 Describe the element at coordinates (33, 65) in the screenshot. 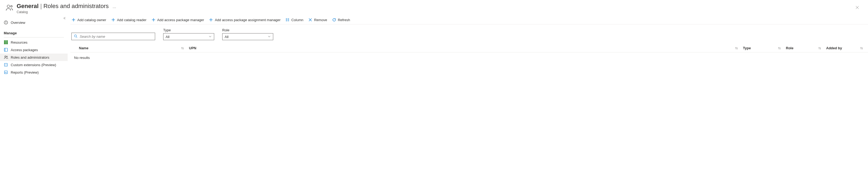

I see `sidebar-item-label: Custom extensions (Preview)` at that location.